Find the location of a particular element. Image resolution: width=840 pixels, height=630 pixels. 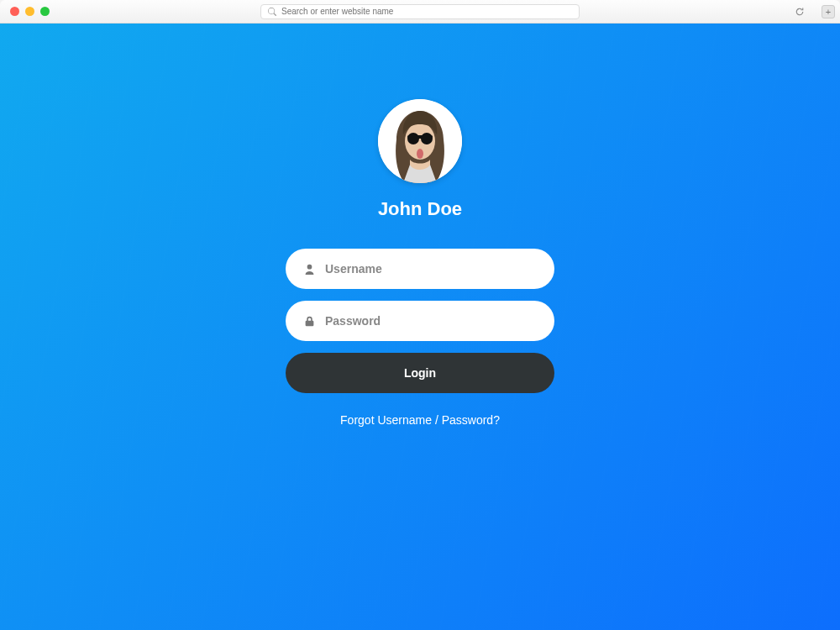

address-bar is located at coordinates (420, 12).